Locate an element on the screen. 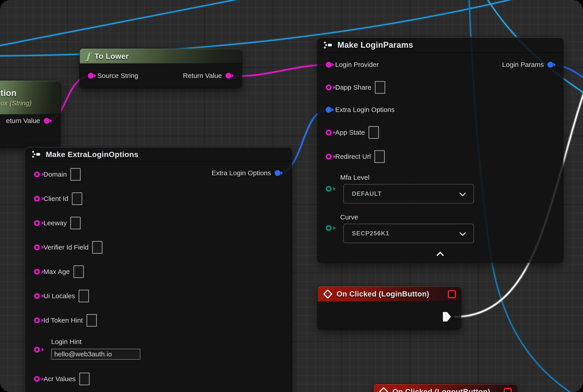 The height and width of the screenshot is (392, 583). max-age-checkbox is located at coordinates (78, 272).